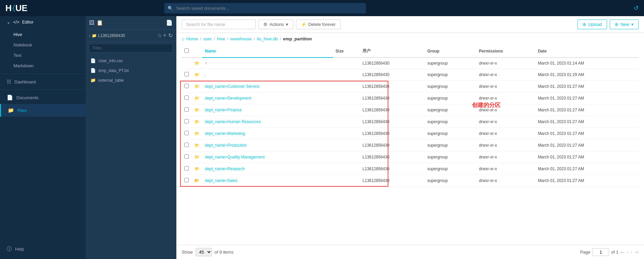  I want to click on next-page-icon: ›, so click(632, 252).